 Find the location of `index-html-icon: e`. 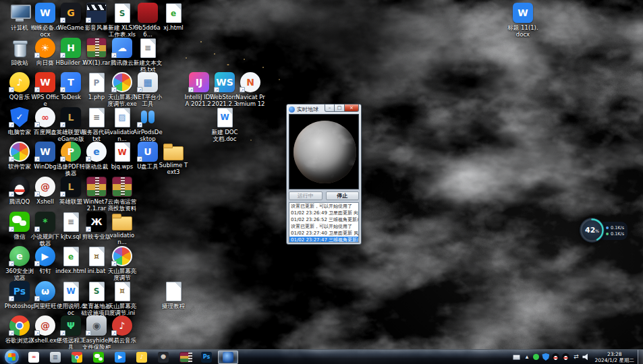

index-html-icon: e is located at coordinates (72, 256).